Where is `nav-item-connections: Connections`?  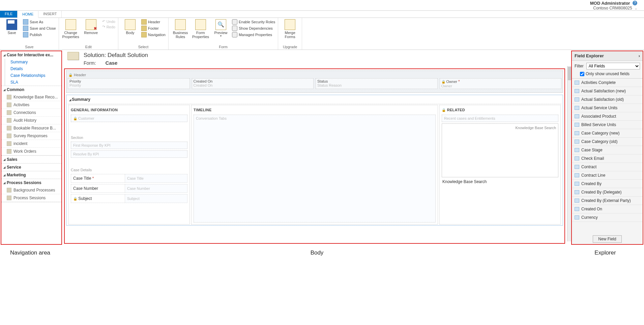
nav-item-connections: Connections is located at coordinates (31, 113).